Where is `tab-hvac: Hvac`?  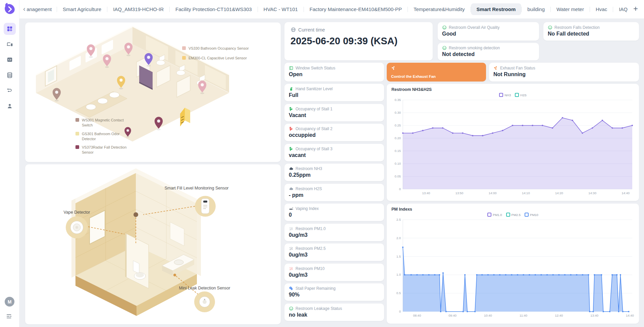 tab-hvac: Hvac is located at coordinates (601, 9).